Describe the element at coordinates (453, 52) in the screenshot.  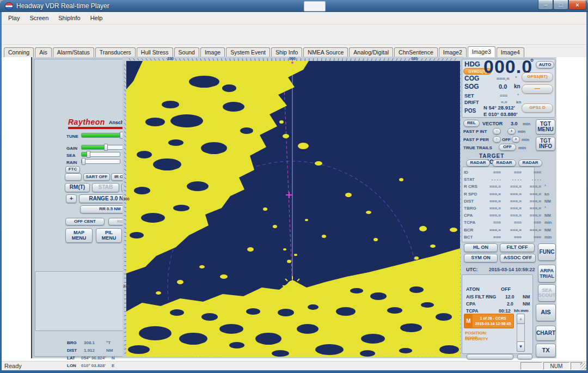
I see `tab-image2: Image2` at that location.